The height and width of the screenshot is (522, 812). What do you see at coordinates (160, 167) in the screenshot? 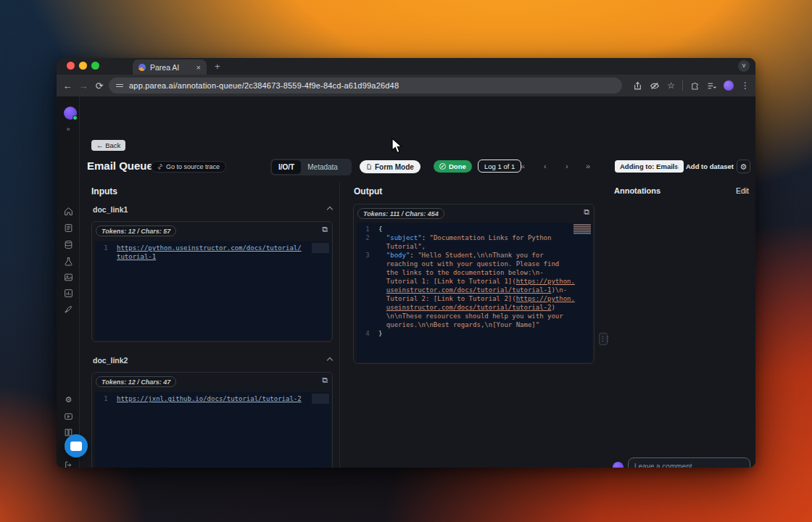
I see `link-icon` at bounding box center [160, 167].